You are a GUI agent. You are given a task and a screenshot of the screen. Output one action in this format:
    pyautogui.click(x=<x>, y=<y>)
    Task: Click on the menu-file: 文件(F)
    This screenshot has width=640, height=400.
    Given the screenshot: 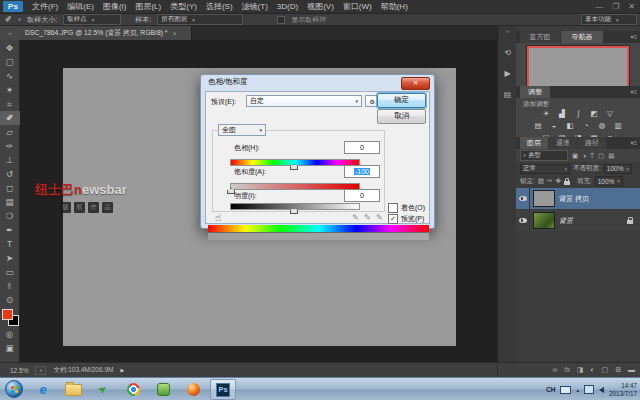 What is the action you would take?
    pyautogui.click(x=45, y=6)
    